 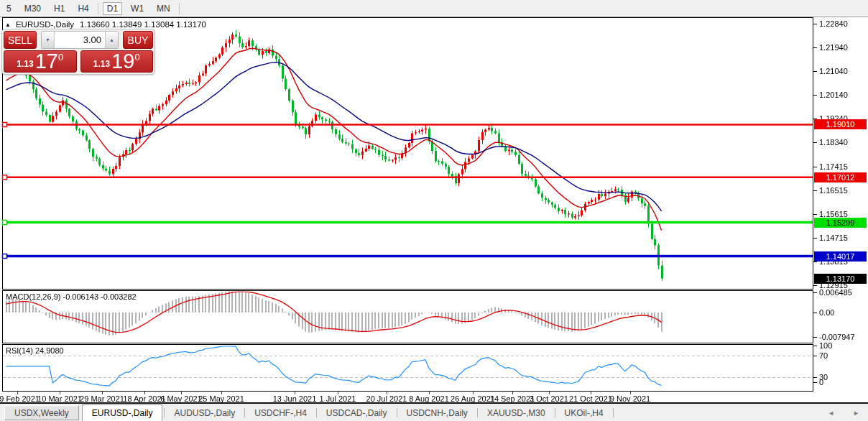 What do you see at coordinates (834, 238) in the screenshot?
I see `price-axis-label: 1.14715` at bounding box center [834, 238].